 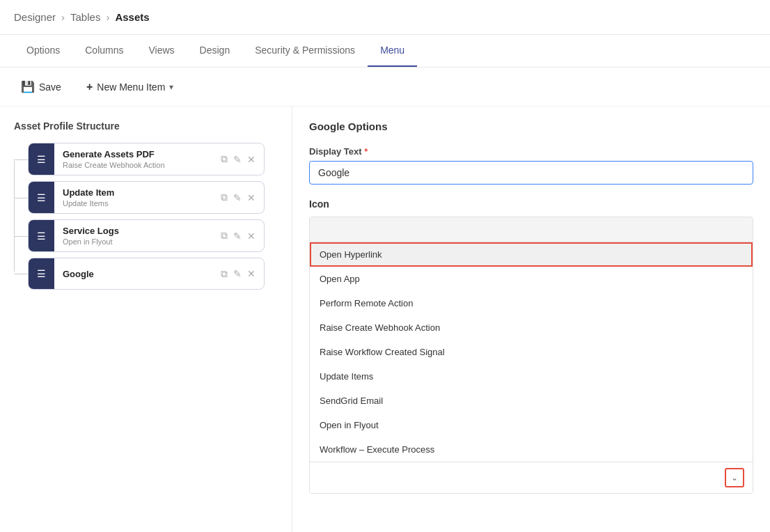 What do you see at coordinates (134, 231) in the screenshot?
I see `item-name: Service Logs` at bounding box center [134, 231].